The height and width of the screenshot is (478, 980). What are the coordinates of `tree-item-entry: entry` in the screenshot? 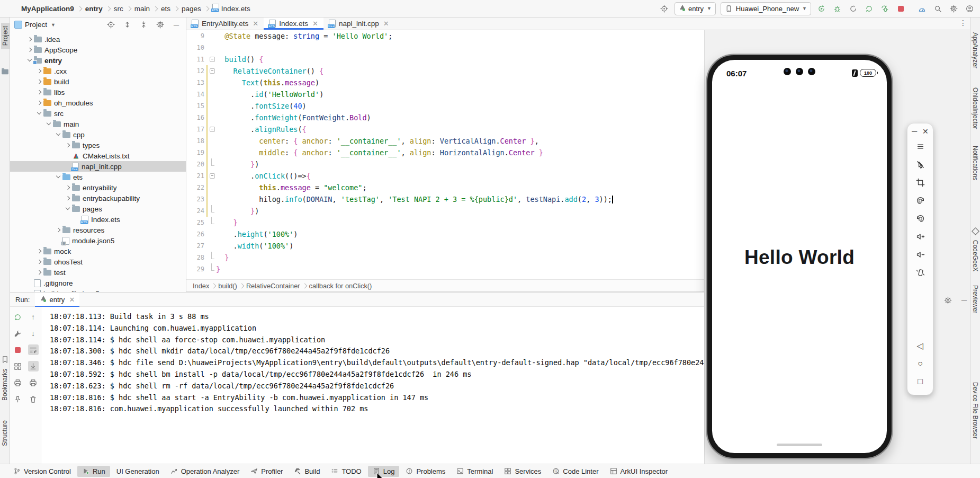 It's located at (98, 60).